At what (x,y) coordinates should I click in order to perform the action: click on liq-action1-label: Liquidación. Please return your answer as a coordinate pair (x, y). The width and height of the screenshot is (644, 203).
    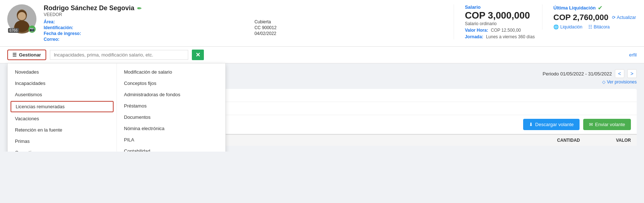
    Looking at the image, I should click on (572, 27).